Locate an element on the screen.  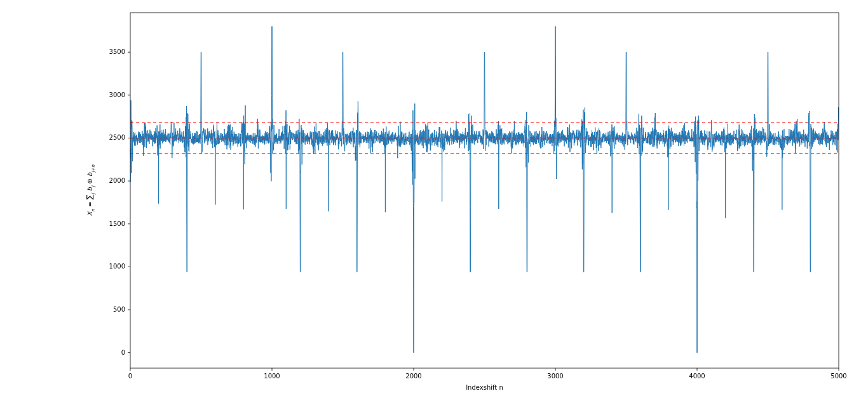
x-tick-label: 0 is located at coordinates (130, 376).